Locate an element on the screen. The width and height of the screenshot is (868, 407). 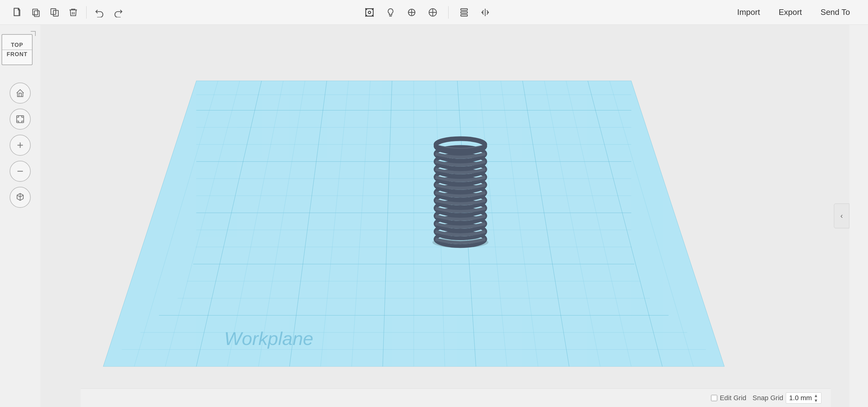
copy-button is located at coordinates (36, 12).